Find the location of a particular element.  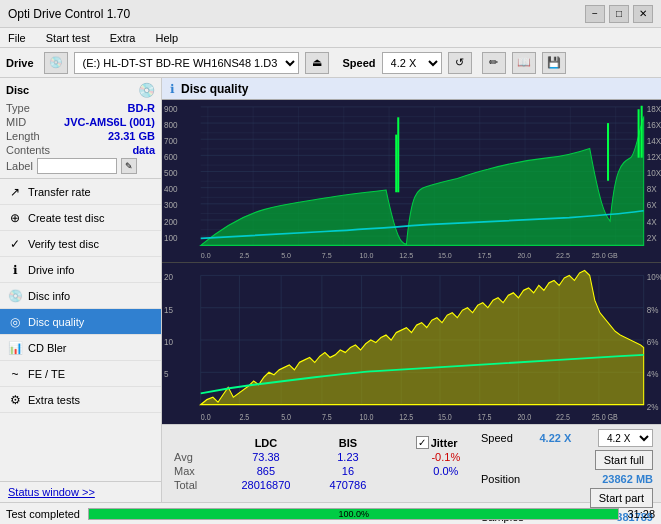

menu-start-test: Start test is located at coordinates (68, 38).